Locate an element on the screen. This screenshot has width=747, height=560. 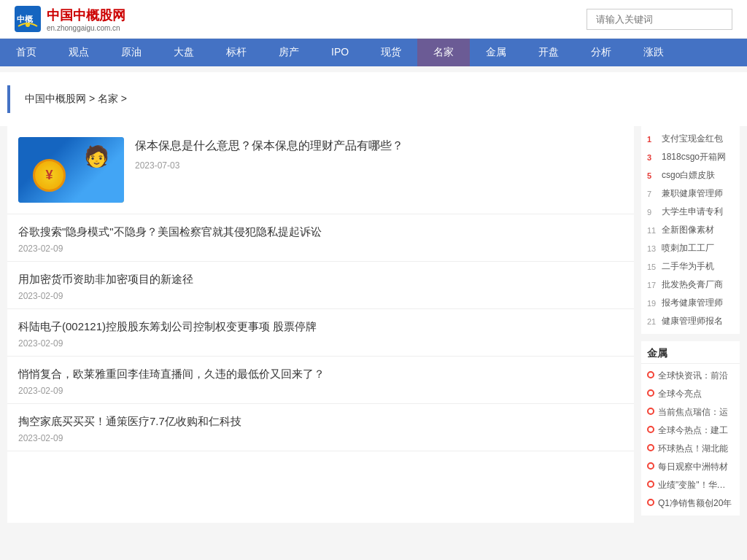
nav-item-xianhuo: 现货 is located at coordinates (391, 52).